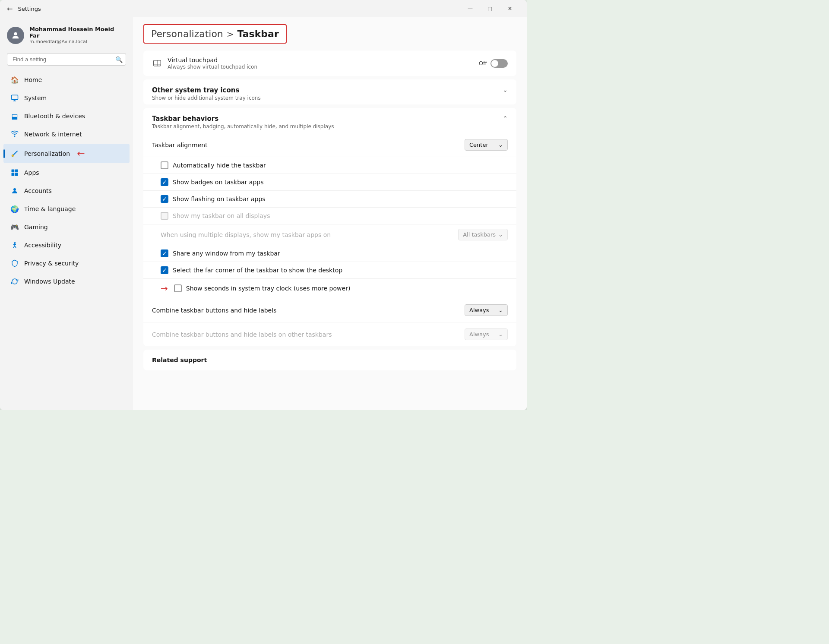 The width and height of the screenshot is (829, 644). I want to click on touchpad-toggle-group: Off, so click(493, 63).